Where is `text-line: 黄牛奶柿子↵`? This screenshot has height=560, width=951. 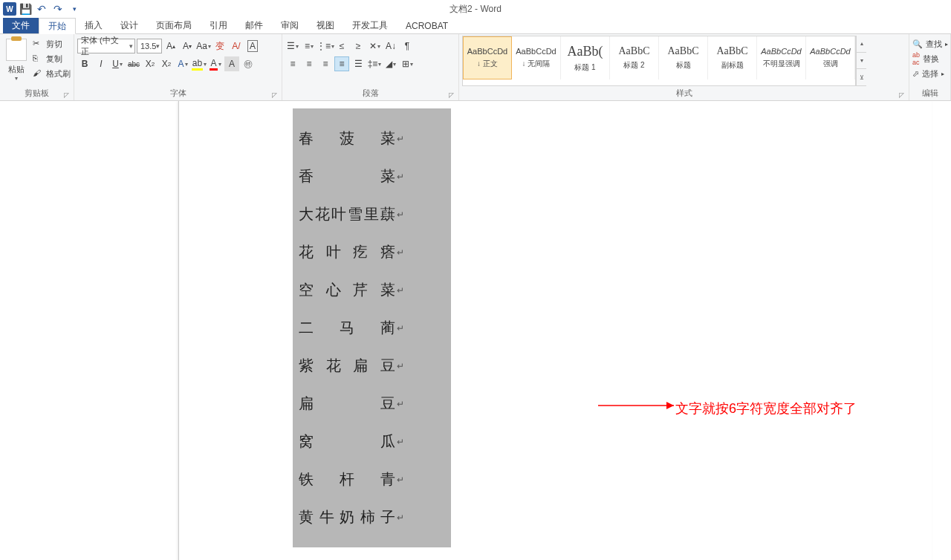
text-line: 黄牛奶柿子↵ is located at coordinates (371, 517).